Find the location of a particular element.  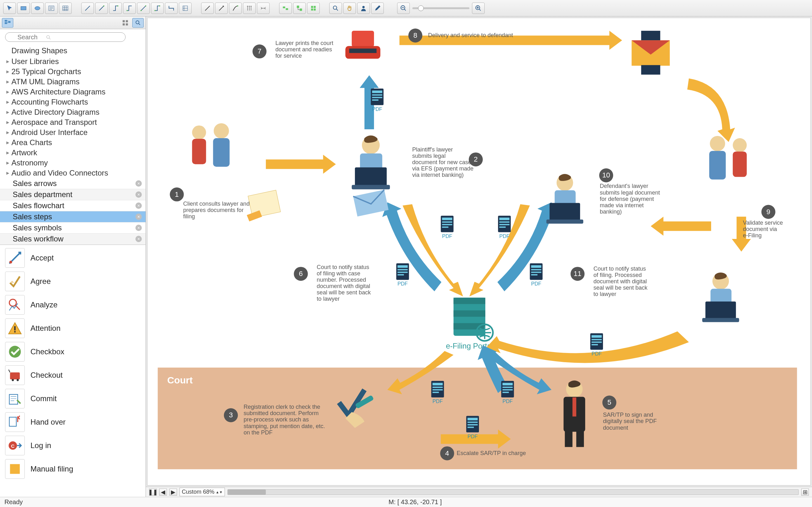

svg-text: PDF is located at coordinates (597, 353).